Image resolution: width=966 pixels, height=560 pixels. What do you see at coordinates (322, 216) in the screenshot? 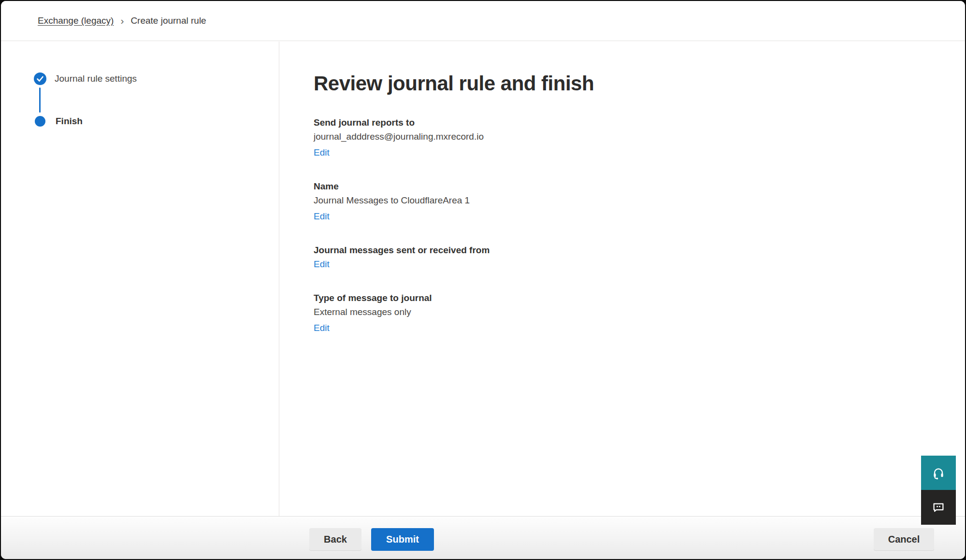
I see `edit-name-link: Edit` at bounding box center [322, 216].